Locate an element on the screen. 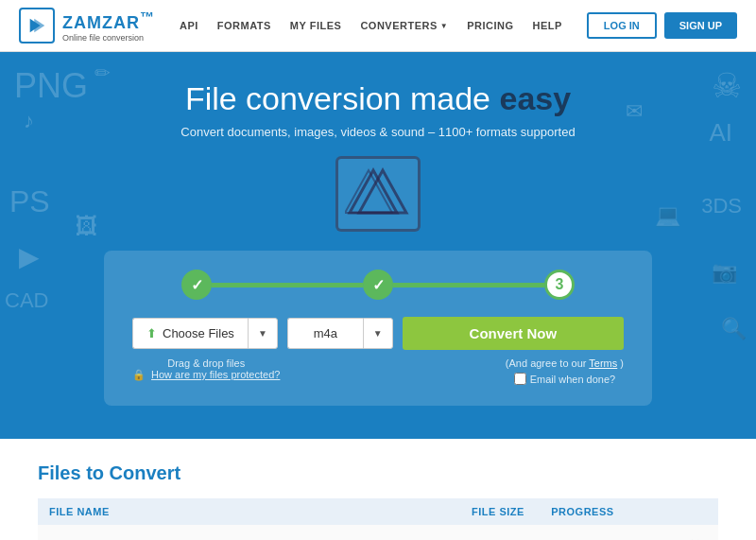 The width and height of the screenshot is (756, 540). step-1-circle: ✓ is located at coordinates (197, 285).